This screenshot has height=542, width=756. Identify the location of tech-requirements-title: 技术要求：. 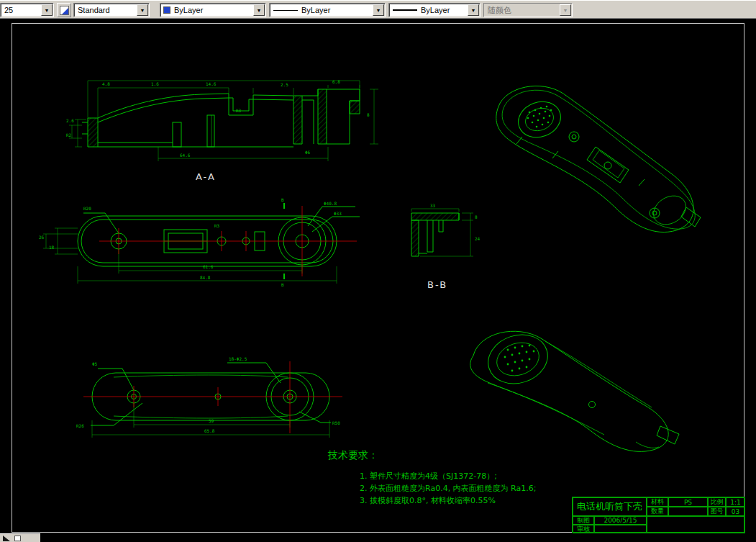
(353, 456).